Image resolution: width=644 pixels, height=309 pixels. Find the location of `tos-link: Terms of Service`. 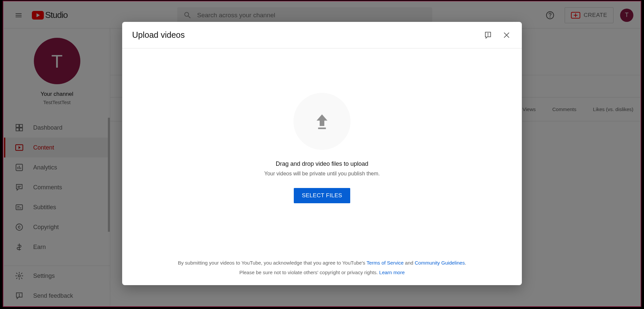

tos-link: Terms of Service is located at coordinates (385, 263).